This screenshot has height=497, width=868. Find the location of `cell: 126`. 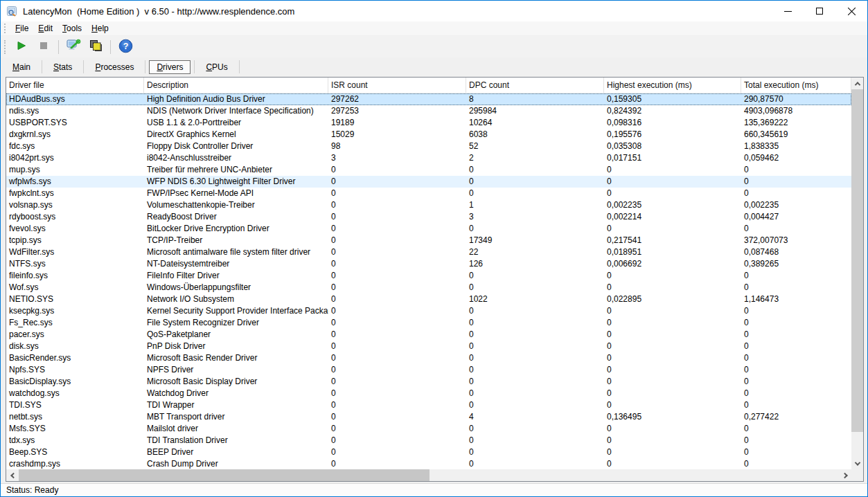

cell: 126 is located at coordinates (535, 264).